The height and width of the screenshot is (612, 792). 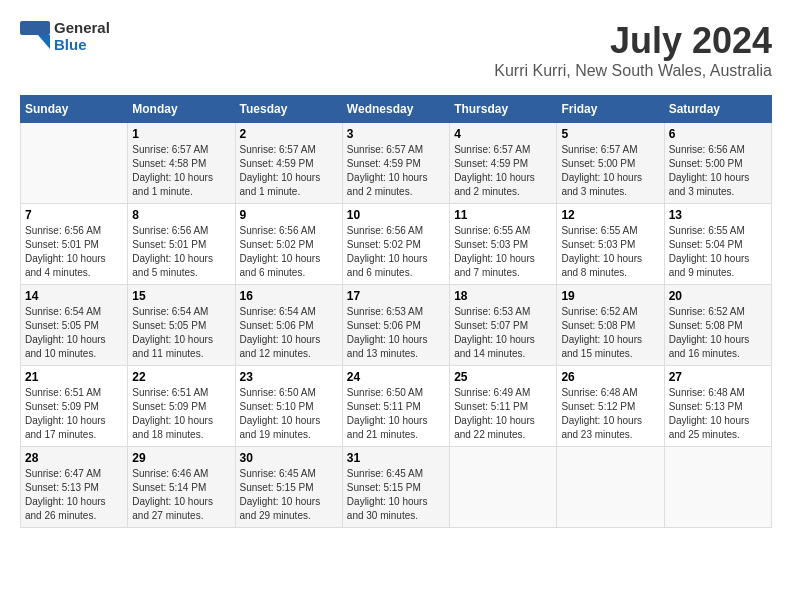 I want to click on calendar-cell: 3Sunrise: 6:57 AM Sunset: 4:59 PM Daylig…, so click(x=396, y=164).